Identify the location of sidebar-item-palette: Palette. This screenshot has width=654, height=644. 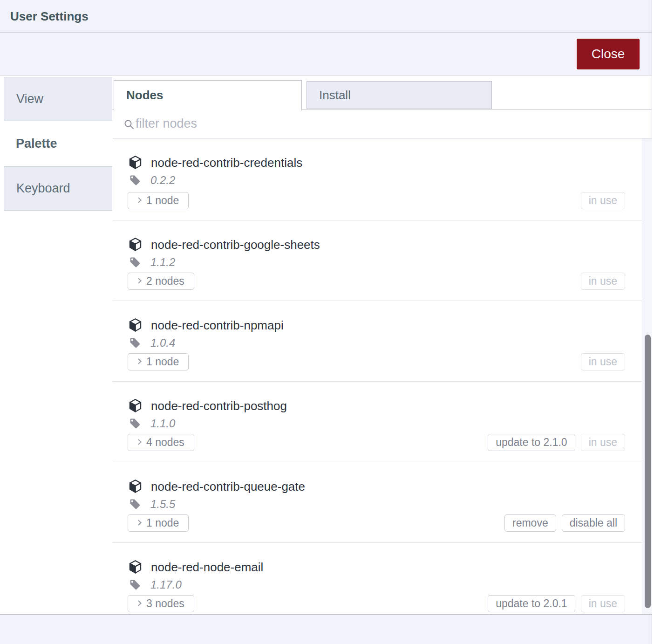
(58, 144).